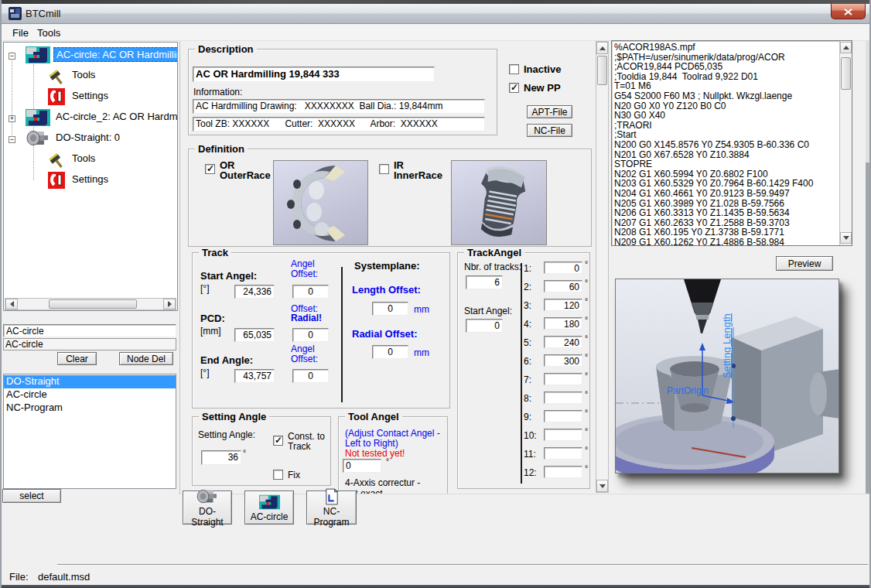 The image size is (871, 588). What do you see at coordinates (436, 14) in the screenshot?
I see `title-bar: BTCmill` at bounding box center [436, 14].